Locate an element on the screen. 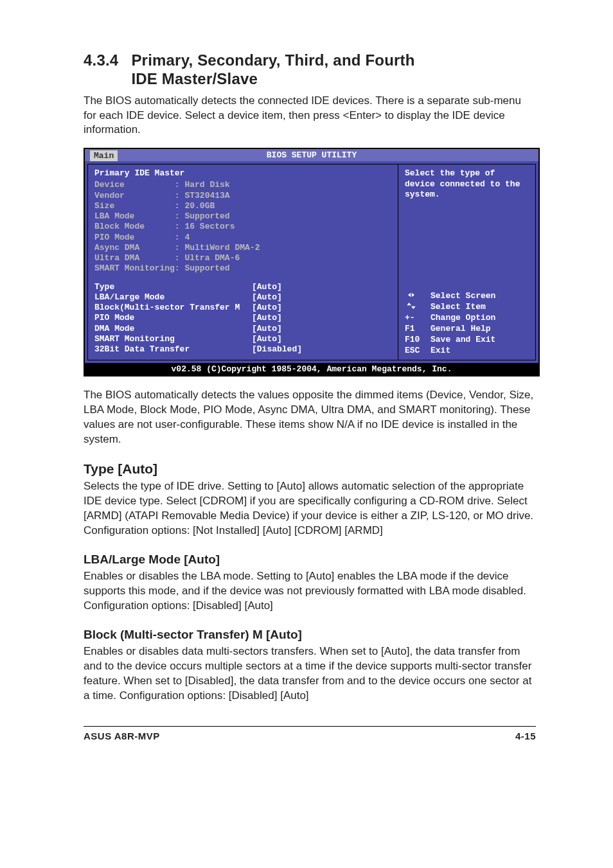 The image size is (613, 868). page-footer: ASUS A8R-MVP 4-15 is located at coordinates (310, 734).